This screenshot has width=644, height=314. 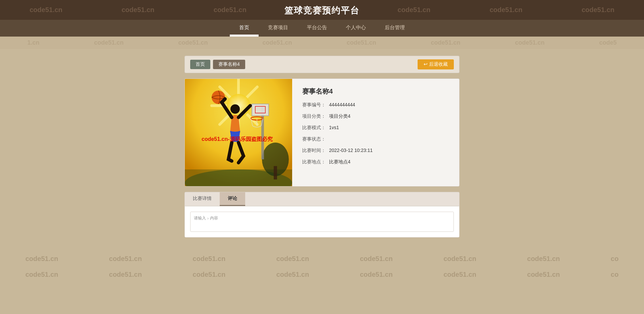 What do you see at coordinates (200, 64) in the screenshot?
I see `breadcrumb-home: 首页` at bounding box center [200, 64].